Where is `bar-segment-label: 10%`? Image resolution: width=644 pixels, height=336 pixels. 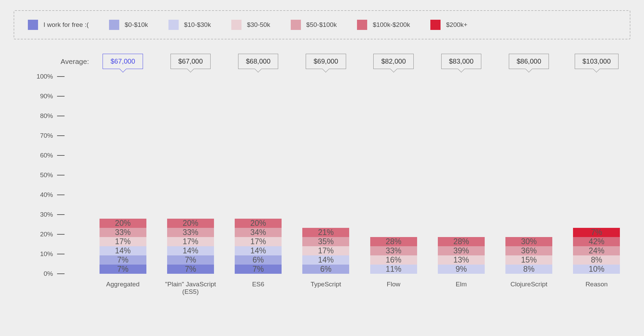
bar-segment-label: 10% is located at coordinates (596, 269).